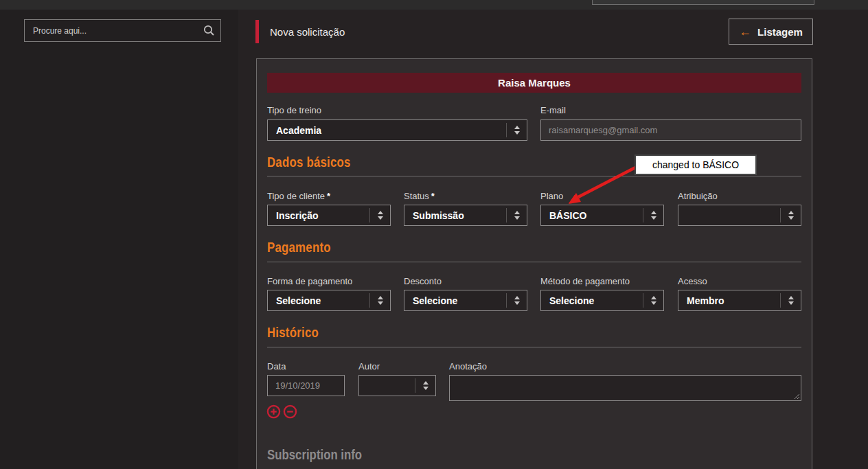 This screenshot has width=868, height=469. What do you see at coordinates (111, 31) in the screenshot?
I see `search-input` at bounding box center [111, 31].